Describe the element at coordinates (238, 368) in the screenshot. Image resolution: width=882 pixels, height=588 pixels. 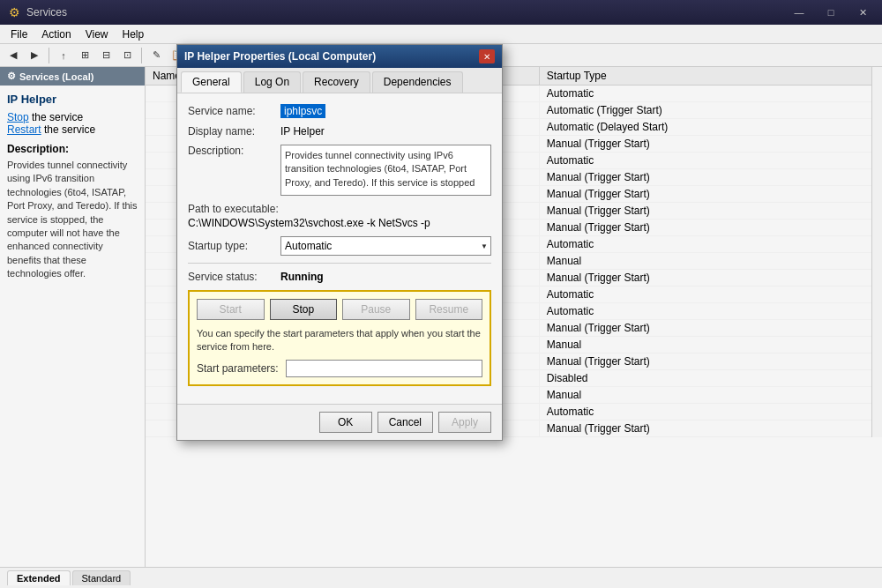
I see `params-label: Start parameters:` at that location.